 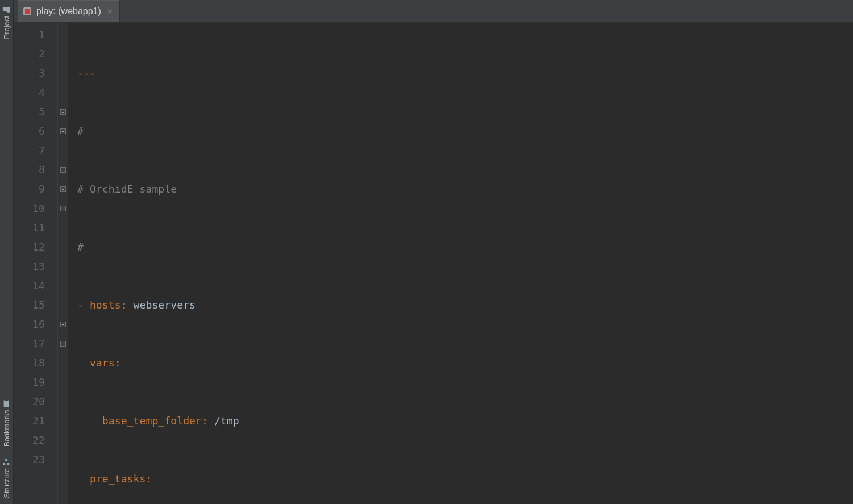 I want to click on bookmark-icon, so click(x=7, y=403).